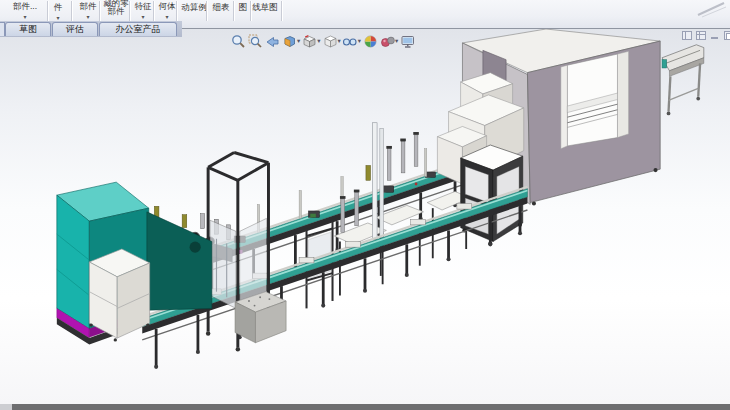  Describe the element at coordinates (350, 41) in the screenshot. I see `hide-show-items-icon` at that location.